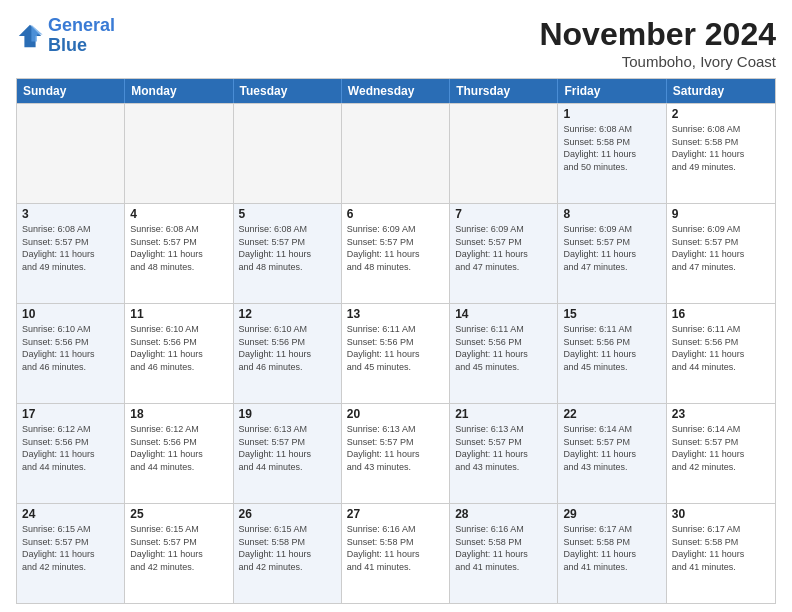  Describe the element at coordinates (71, 354) in the screenshot. I see `calendar-cell: 10Sunrise: 6:10 AM Sunset: 5:56 PM Dayli…` at that location.